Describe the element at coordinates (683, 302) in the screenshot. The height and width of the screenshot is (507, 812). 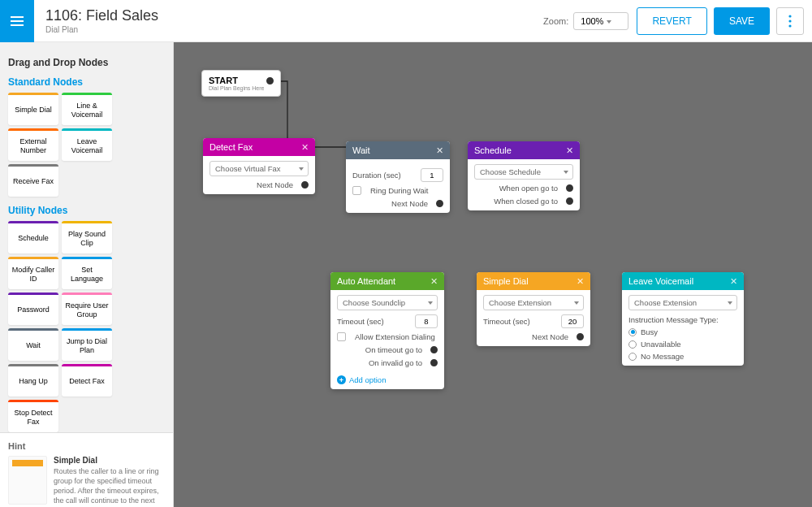
I see `select-vm-extension: Choose Extension` at that location.